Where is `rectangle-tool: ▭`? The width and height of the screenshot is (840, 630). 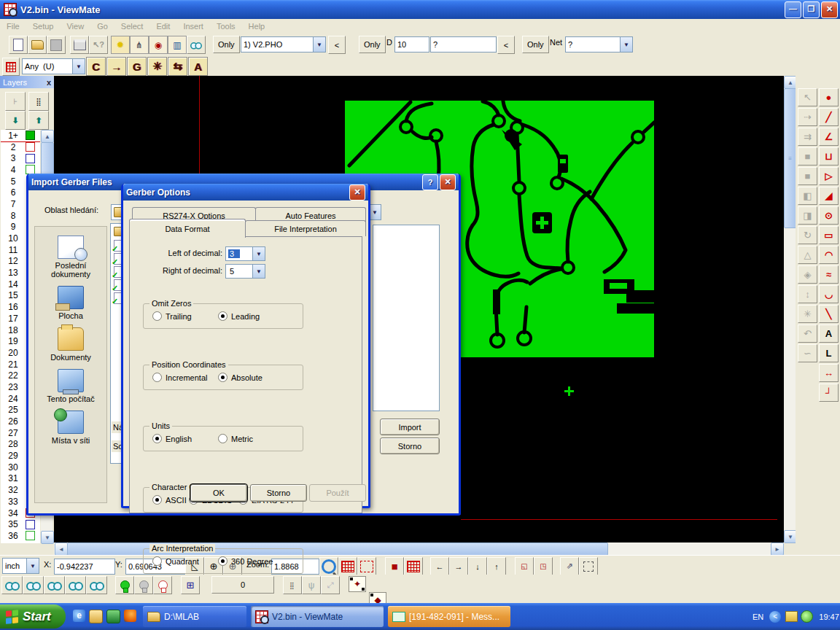
rectangle-tool: ▭ is located at coordinates (828, 235).